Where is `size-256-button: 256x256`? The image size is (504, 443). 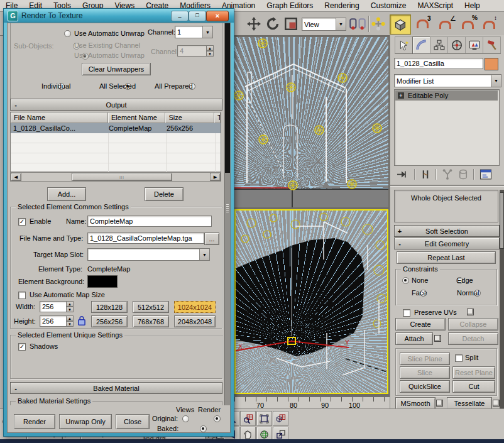
size-256-button: 256x256 is located at coordinates (109, 322).